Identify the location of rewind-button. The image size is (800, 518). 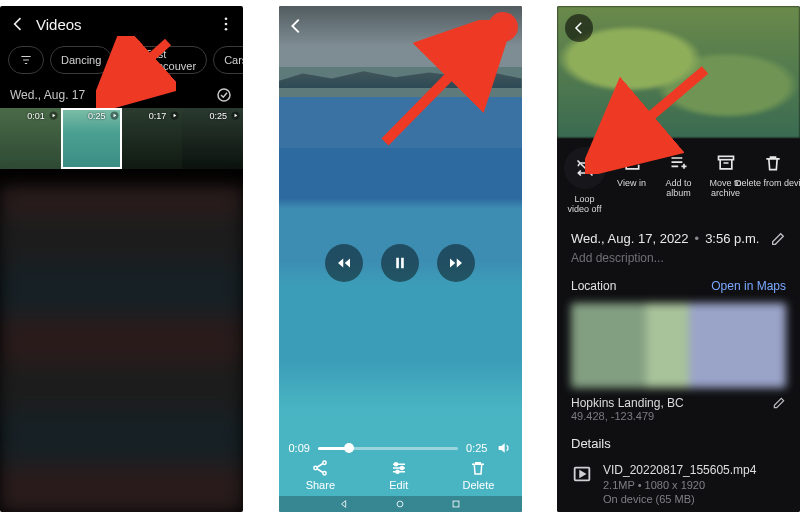
(344, 263).